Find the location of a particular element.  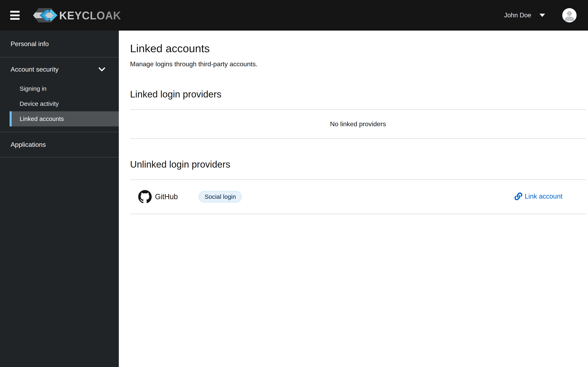

account-security-subnav: Signing in Device activity Linked accoun… is located at coordinates (59, 106).